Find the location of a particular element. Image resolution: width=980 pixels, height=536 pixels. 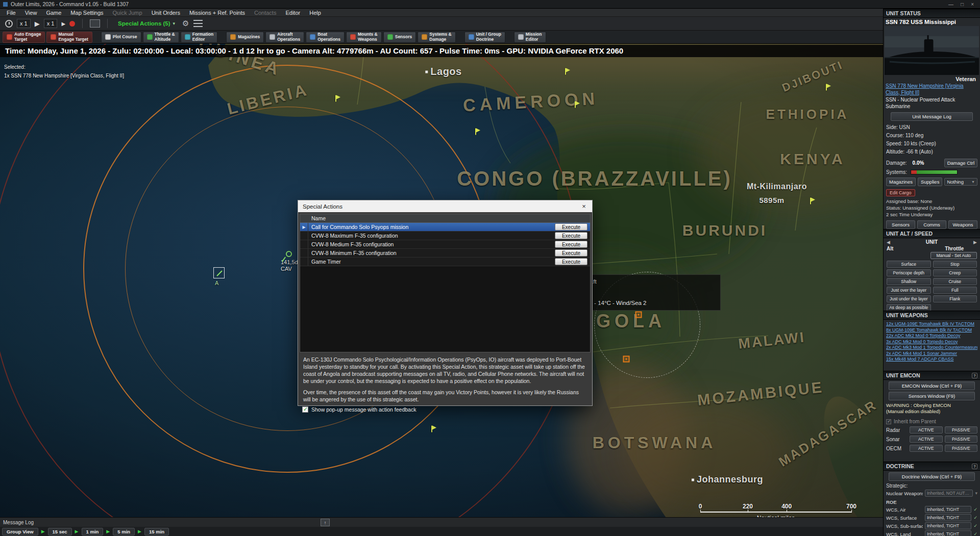

weapon-link: 15x Mk48 Mod 7 ADCAP CBASS is located at coordinates (932, 360).